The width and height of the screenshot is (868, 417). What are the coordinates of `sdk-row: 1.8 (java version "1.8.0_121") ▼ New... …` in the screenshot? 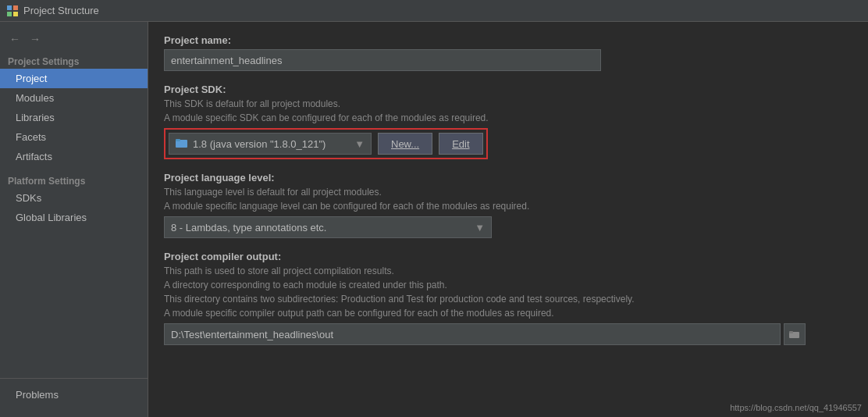 It's located at (326, 144).